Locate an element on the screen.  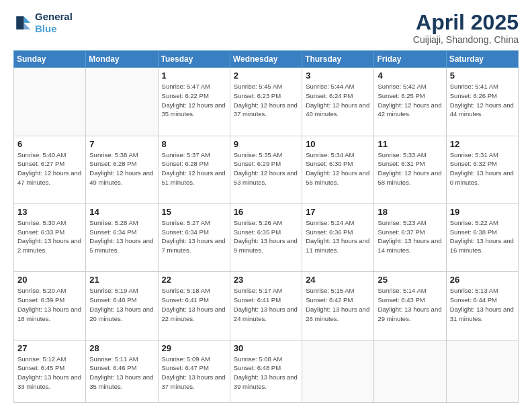
calendar-cell: 14Sunrise: 5:28 AMSunset: 6:34 PMDayligh… is located at coordinates (122, 238).